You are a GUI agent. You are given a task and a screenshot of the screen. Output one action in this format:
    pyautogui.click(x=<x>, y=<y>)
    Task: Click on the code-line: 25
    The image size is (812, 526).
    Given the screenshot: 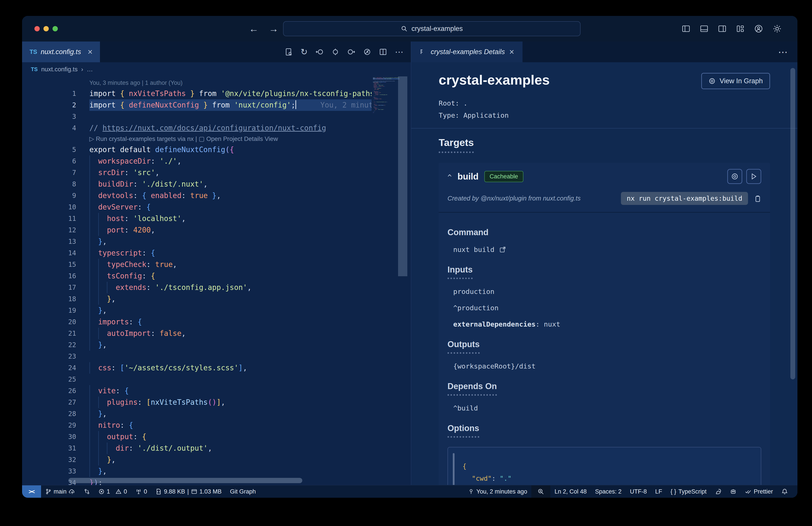 What is the action you would take?
    pyautogui.click(x=216, y=380)
    